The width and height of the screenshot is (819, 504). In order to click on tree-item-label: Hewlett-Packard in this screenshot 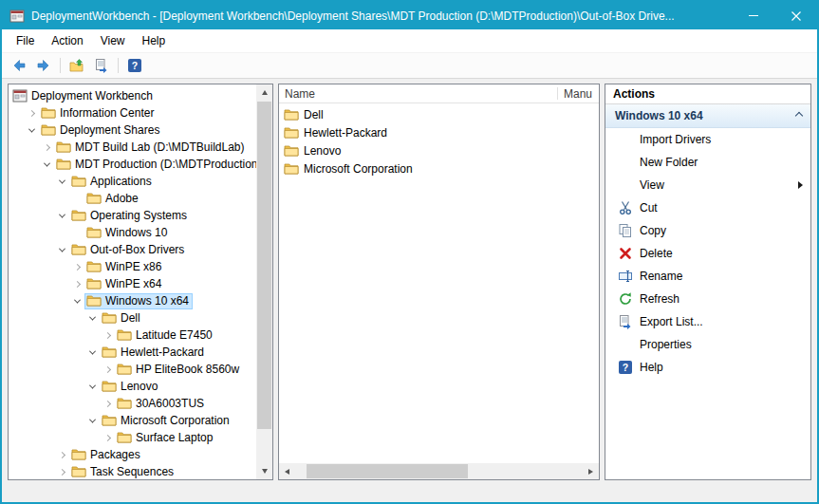, I will do `click(162, 352)`.